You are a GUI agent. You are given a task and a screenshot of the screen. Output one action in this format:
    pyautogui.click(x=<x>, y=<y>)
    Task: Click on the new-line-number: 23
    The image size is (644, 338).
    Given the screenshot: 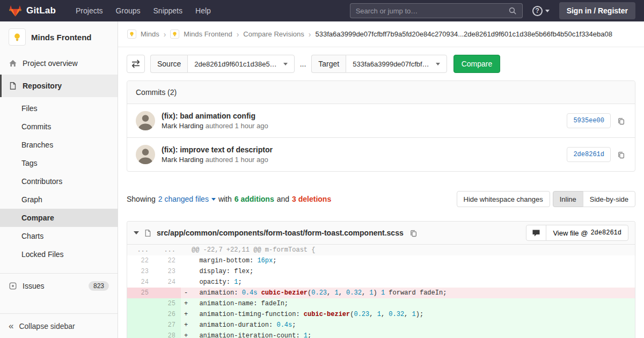 What is the action you would take?
    pyautogui.click(x=167, y=271)
    